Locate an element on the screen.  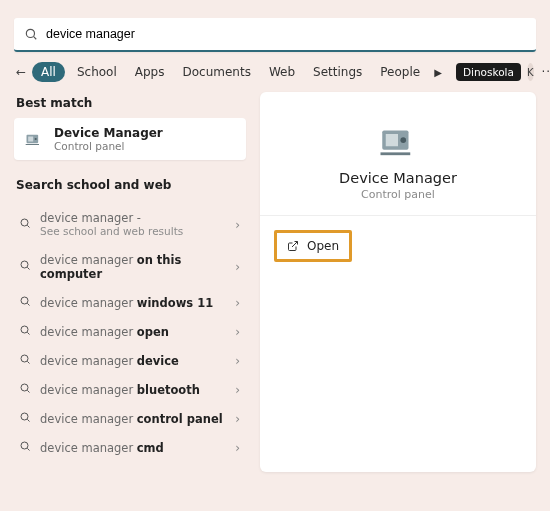
overflow-menu-icon: ··· is located at coordinates (546, 72).